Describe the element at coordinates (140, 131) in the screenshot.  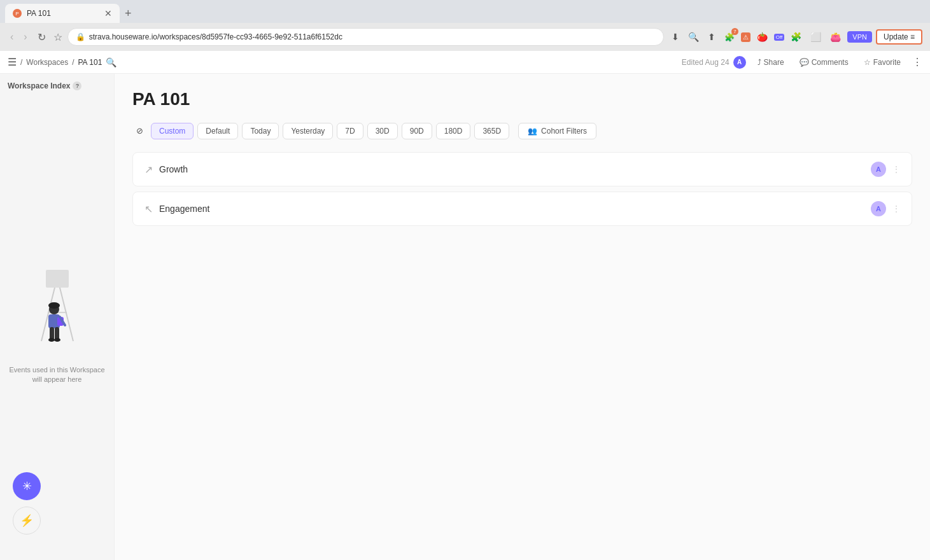
I see `filter-toggle-button: ⊘` at that location.